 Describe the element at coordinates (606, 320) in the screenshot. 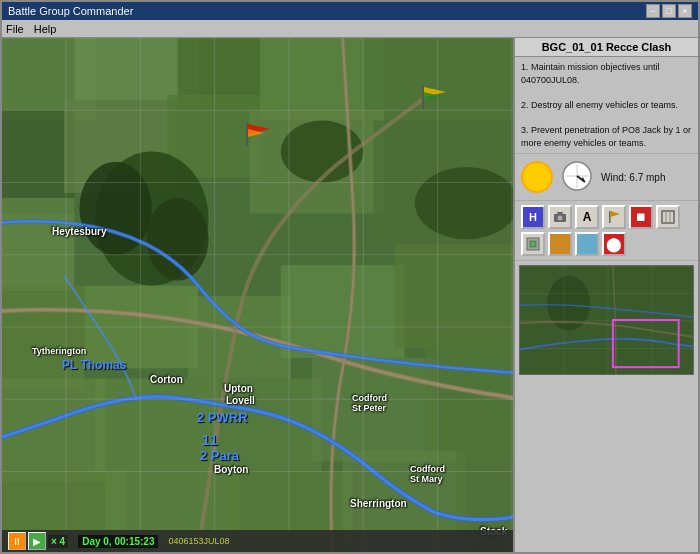

I see `minimap` at that location.